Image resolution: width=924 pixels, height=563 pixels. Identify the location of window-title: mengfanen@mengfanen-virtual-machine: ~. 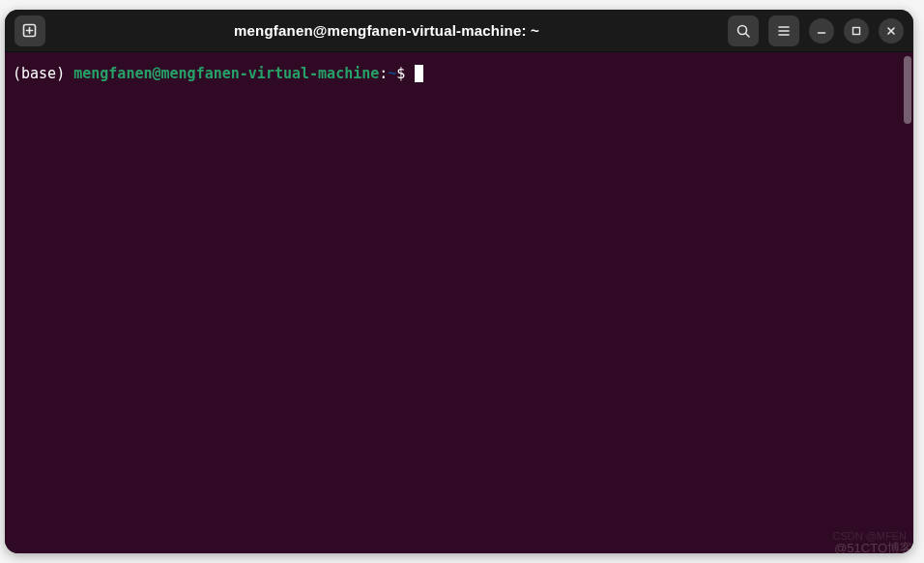
(387, 31).